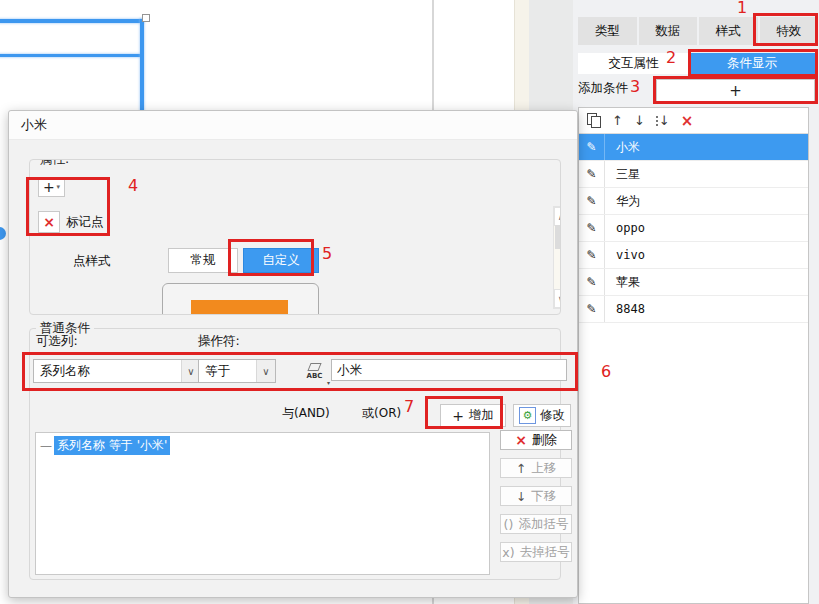 This screenshot has width=819, height=604. Describe the element at coordinates (736, 91) in the screenshot. I see `add-condition-button: +` at that location.